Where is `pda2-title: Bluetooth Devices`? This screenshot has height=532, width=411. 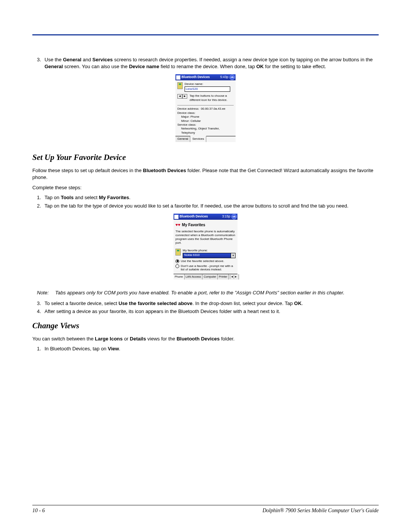
pda2-title: Bluetooth Devices is located at coordinates (201, 216).